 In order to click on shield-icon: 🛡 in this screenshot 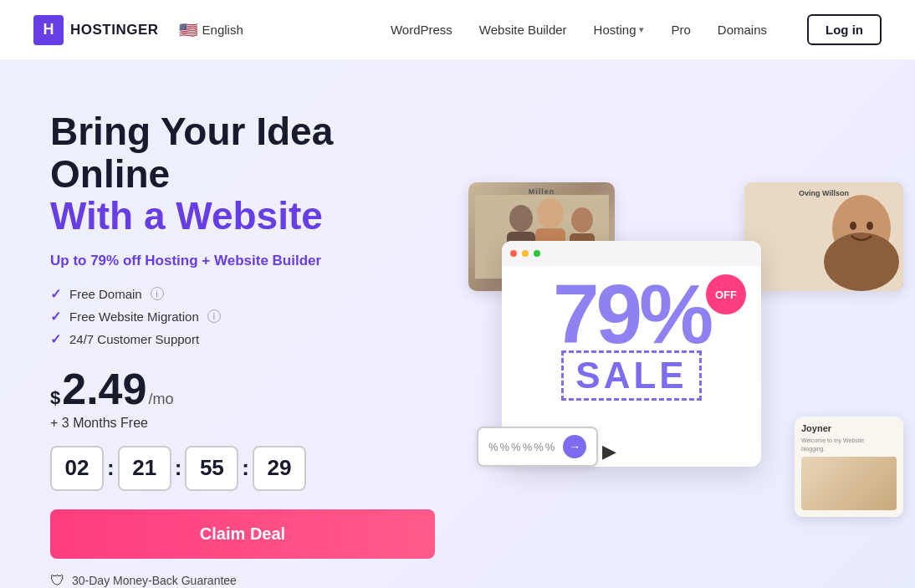, I will do `click(58, 580)`.